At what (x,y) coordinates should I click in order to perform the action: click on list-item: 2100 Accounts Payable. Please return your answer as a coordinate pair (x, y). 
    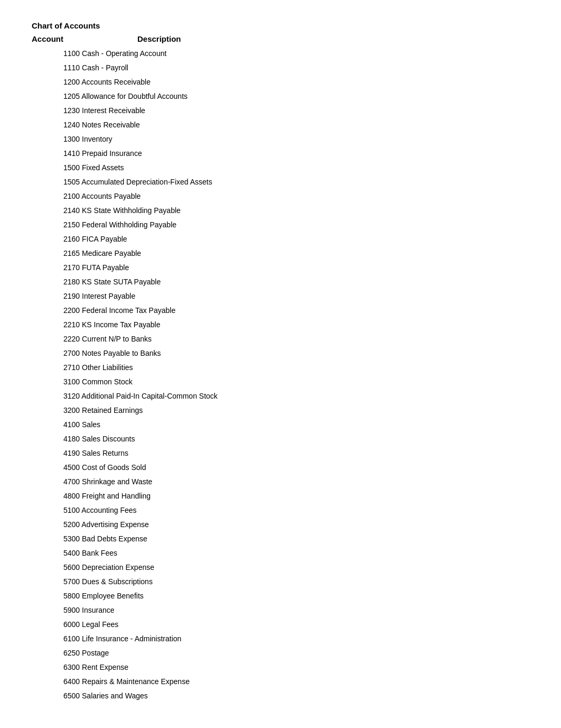
    Looking at the image, I should click on (296, 197).